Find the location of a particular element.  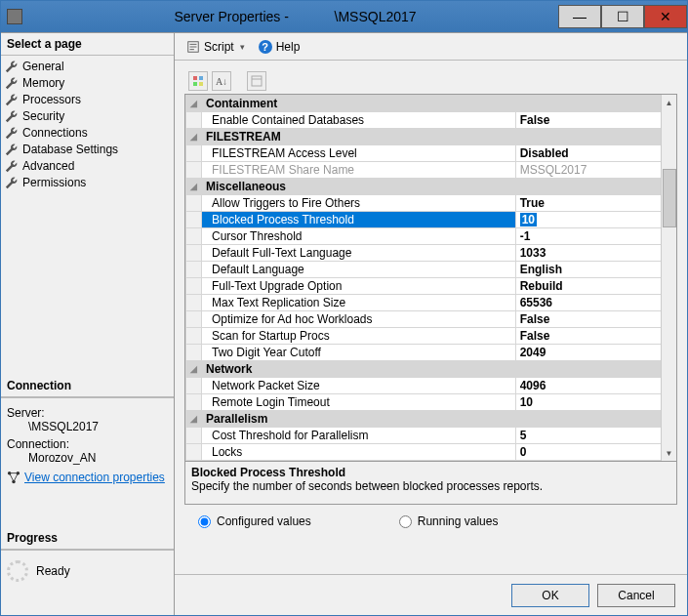

server-value: \MSSQL2017 is located at coordinates (98, 427).